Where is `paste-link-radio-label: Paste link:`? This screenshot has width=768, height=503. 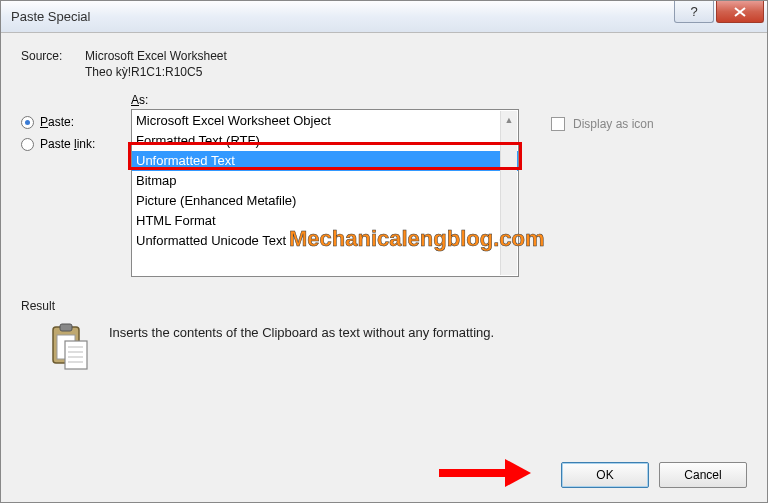
paste-link-radio-label: Paste link: is located at coordinates (68, 144).